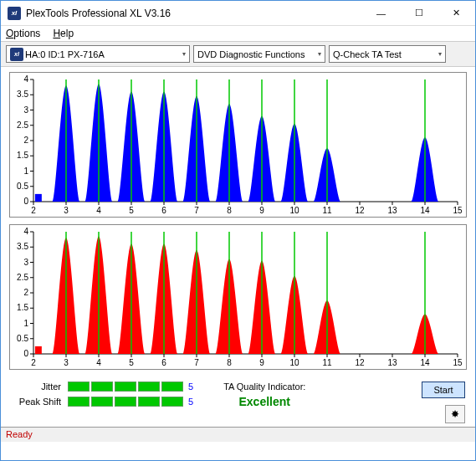  I want to click on bottom-panel: Jitter 5 Peak Shift 5 TA Quality Indicat…, so click(238, 402).